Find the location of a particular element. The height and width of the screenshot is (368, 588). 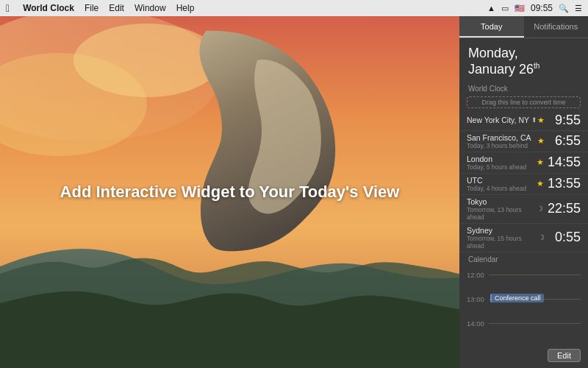

desktop-overlay-text: Add Interactive Widget to Your Today's V… is located at coordinates (230, 192).